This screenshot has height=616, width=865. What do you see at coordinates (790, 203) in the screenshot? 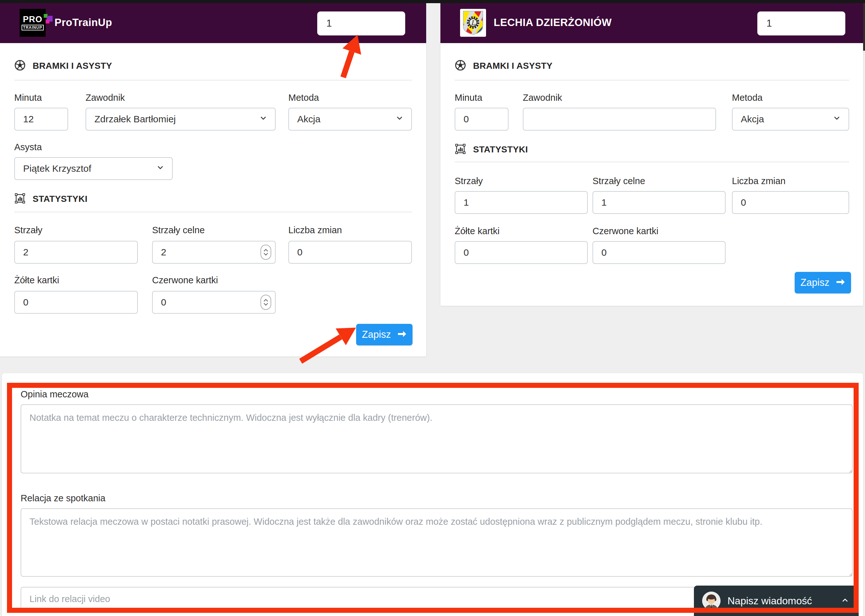
I see `right-liczba-zmian-field` at bounding box center [790, 203].